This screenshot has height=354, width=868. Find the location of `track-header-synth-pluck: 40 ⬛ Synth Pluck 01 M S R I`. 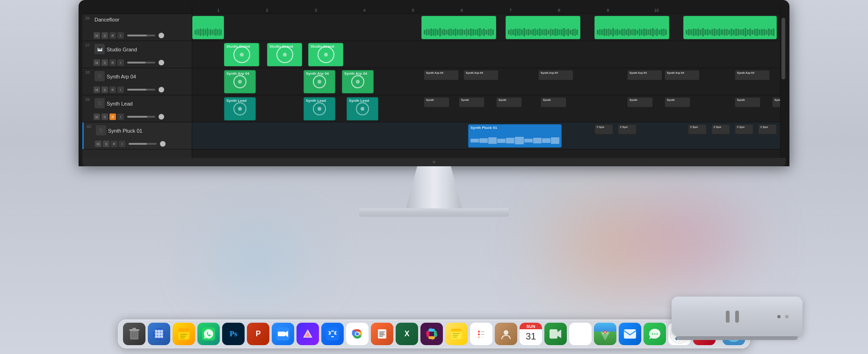

track-header-synth-pluck: 40 ⬛ Synth Pluck 01 M S R I is located at coordinates (137, 136).